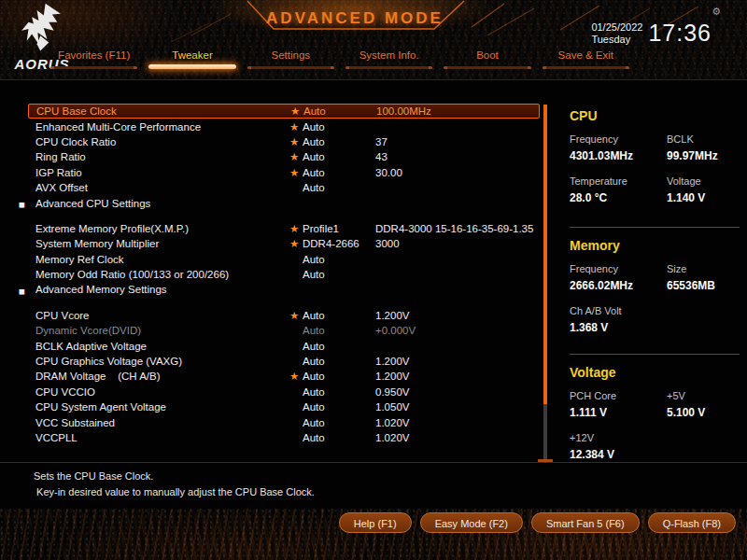 The width and height of the screenshot is (747, 560). I want to click on setting-row: Enhanced Multi-Core Performance★Auto, so click(284, 126).